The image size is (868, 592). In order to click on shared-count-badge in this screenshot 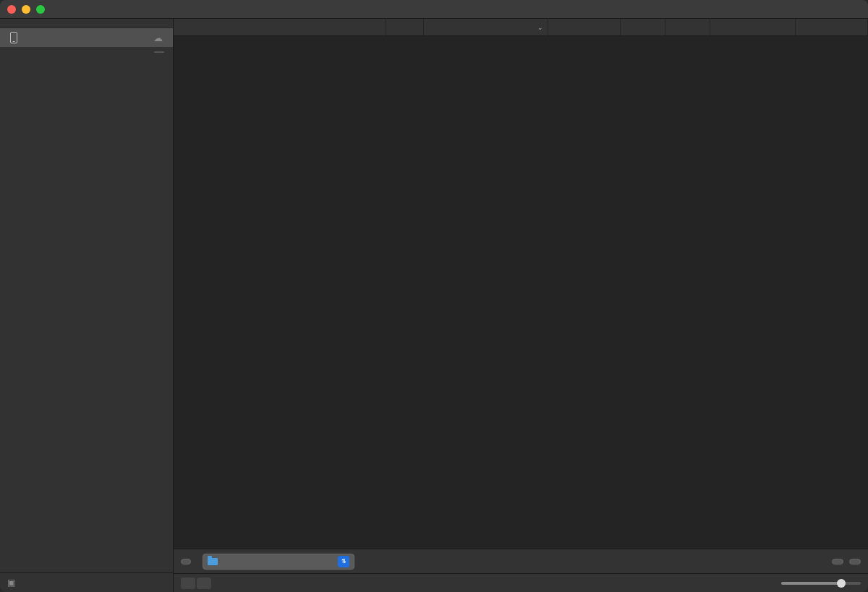, I will do `click(159, 52)`.